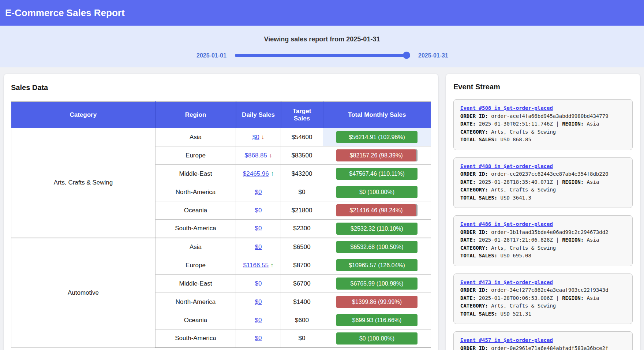  Describe the element at coordinates (196, 115) in the screenshot. I see `column-header: Region` at that location.